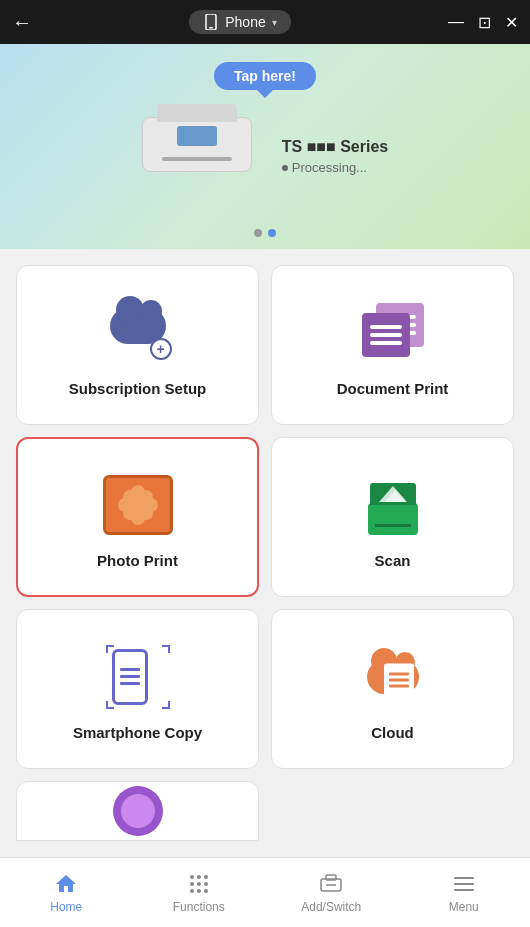 Image resolution: width=530 pixels, height=927 pixels. Describe the element at coordinates (138, 677) in the screenshot. I see `smartphone-copy-icon` at that location.